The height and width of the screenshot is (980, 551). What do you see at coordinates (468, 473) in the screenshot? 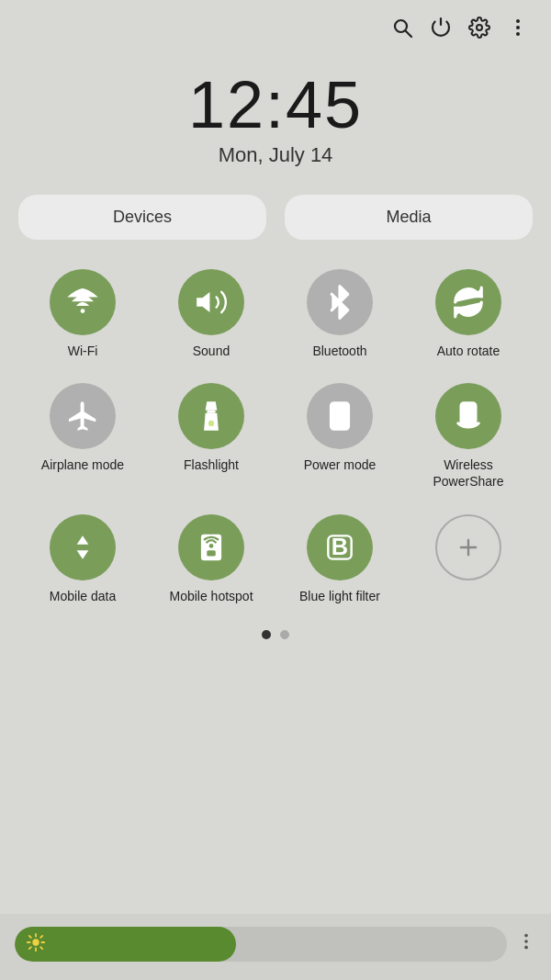
I see `wirelesspowershare-label: Wireless PowerShare` at bounding box center [468, 473].